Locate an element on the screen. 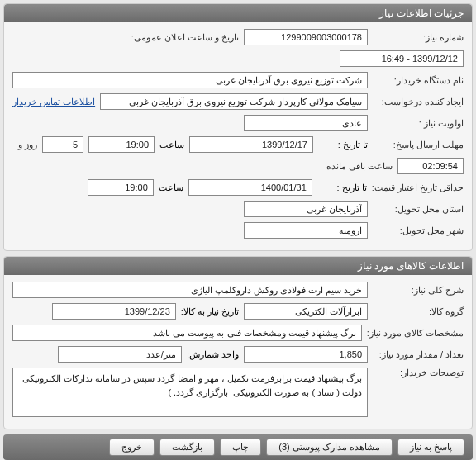  buyer-notes-field is located at coordinates (190, 392).